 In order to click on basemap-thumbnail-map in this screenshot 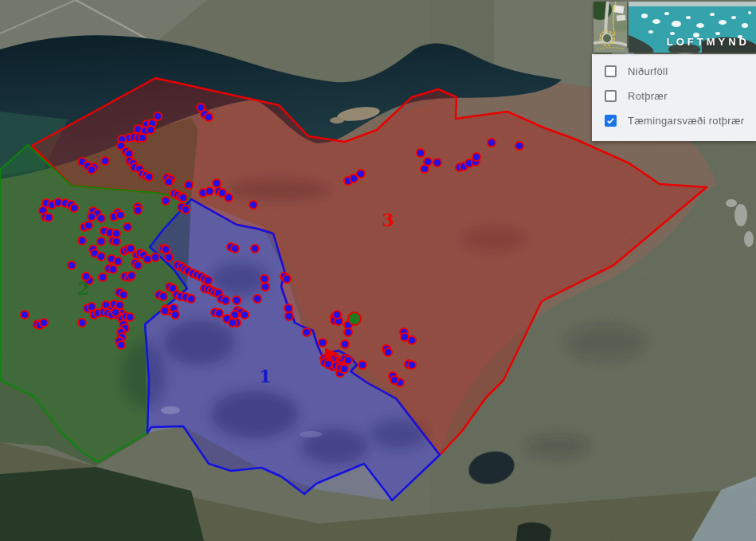, I will do `click(610, 27)`.